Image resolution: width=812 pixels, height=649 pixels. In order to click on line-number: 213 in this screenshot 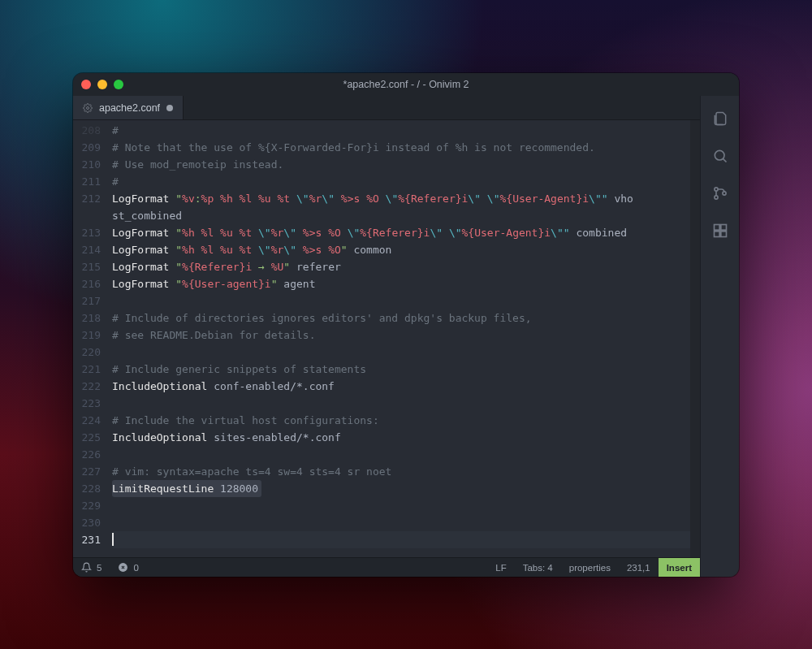, I will do `click(87, 232)`.